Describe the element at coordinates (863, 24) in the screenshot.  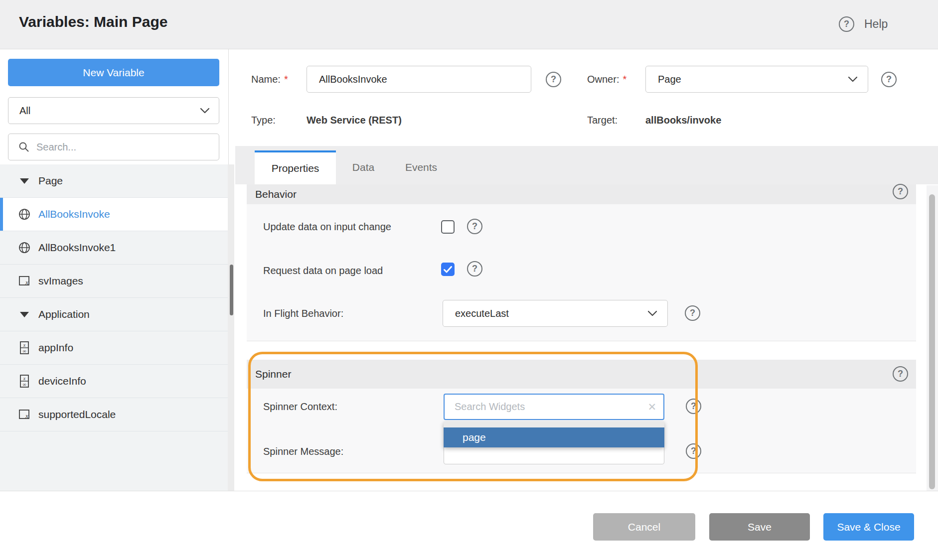
I see `help-button: ? Help` at that location.